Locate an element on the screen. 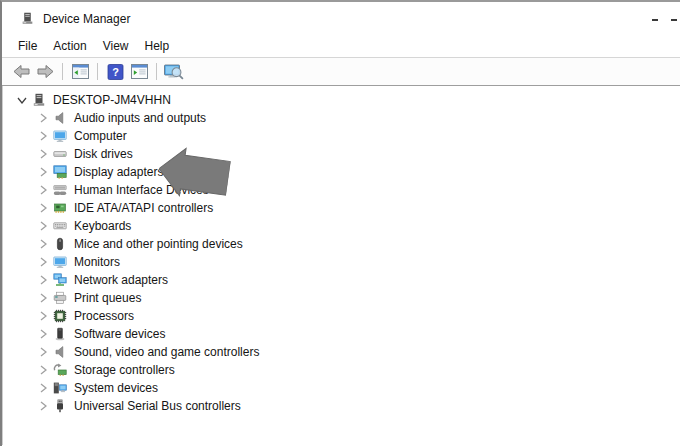 The height and width of the screenshot is (446, 680). tree-item-label: IDE ATA/ATAPI controllers is located at coordinates (144, 208).